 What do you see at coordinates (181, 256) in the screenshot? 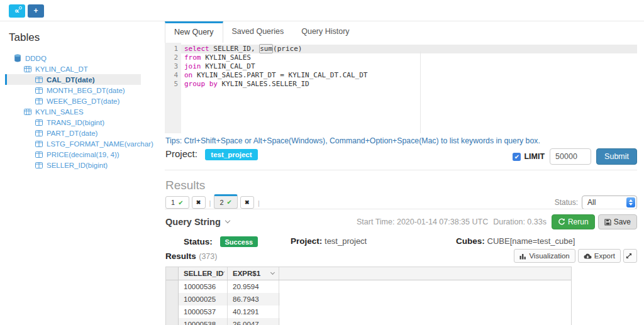
I see `results-title: Results` at bounding box center [181, 256].